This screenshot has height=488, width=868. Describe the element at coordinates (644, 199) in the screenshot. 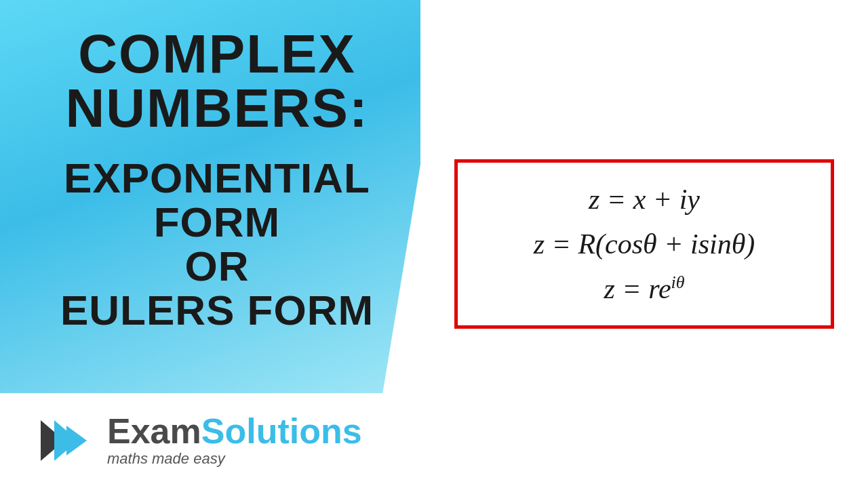

I see `formula-1-text: z = x + iy` at that location.